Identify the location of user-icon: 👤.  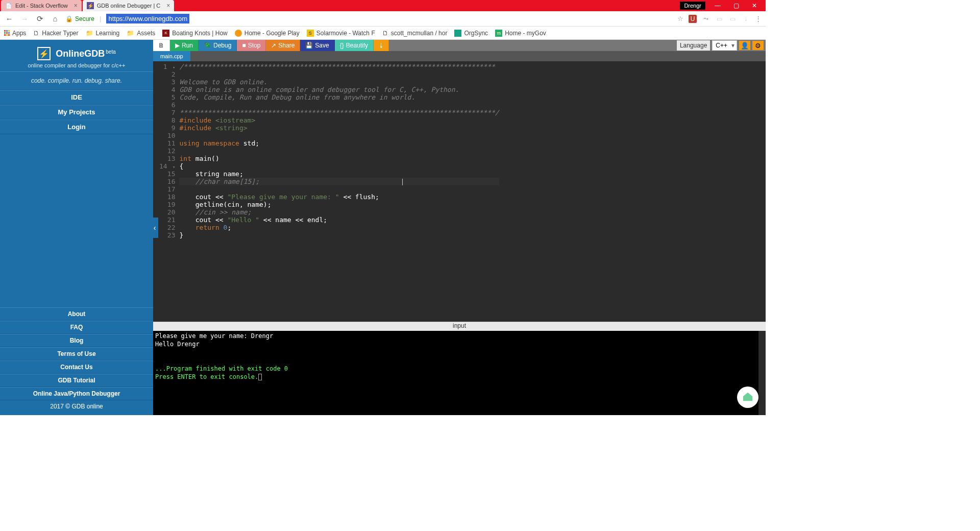
(745, 45).